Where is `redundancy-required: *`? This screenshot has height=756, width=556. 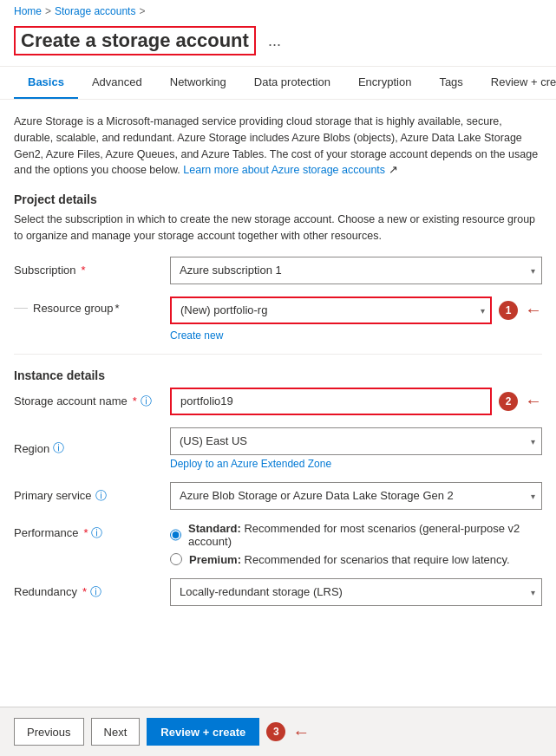 redundancy-required: * is located at coordinates (85, 591).